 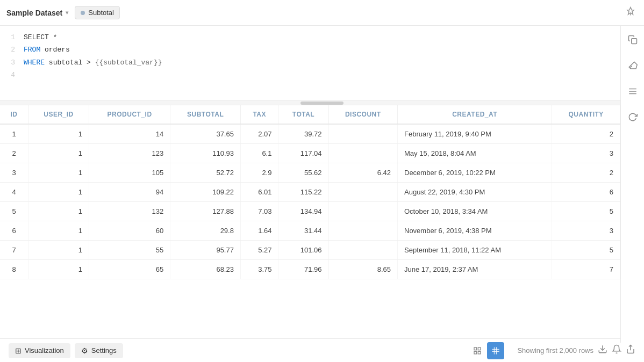 I want to click on table-cell: December 6, 2019, 10:22 PM, so click(x=475, y=173).